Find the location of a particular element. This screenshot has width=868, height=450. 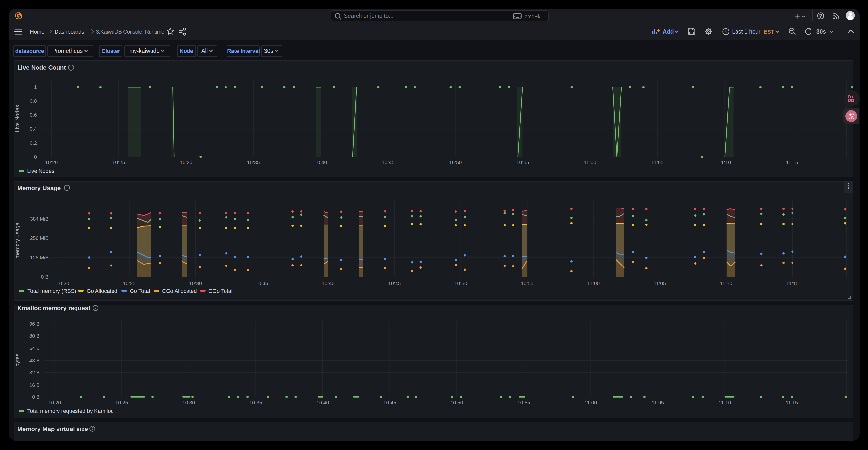

svg-text: 32 B is located at coordinates (34, 372).